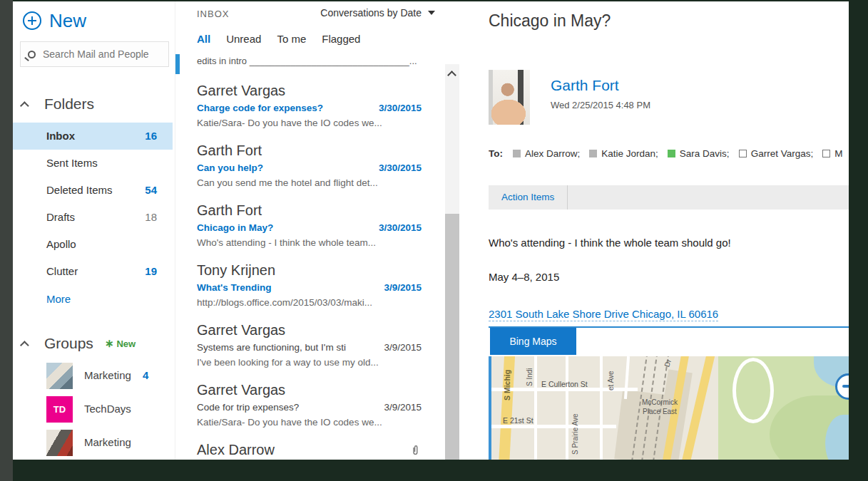 The width and height of the screenshot is (868, 481). What do you see at coordinates (291, 38) in the screenshot?
I see `filter-to-me: To me` at bounding box center [291, 38].